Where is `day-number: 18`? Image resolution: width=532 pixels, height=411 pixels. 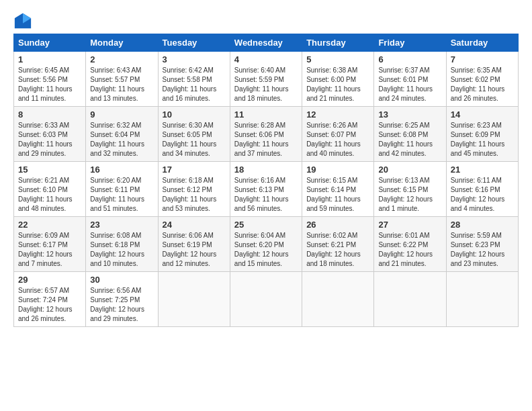
day-number: 18 is located at coordinates (266, 169).